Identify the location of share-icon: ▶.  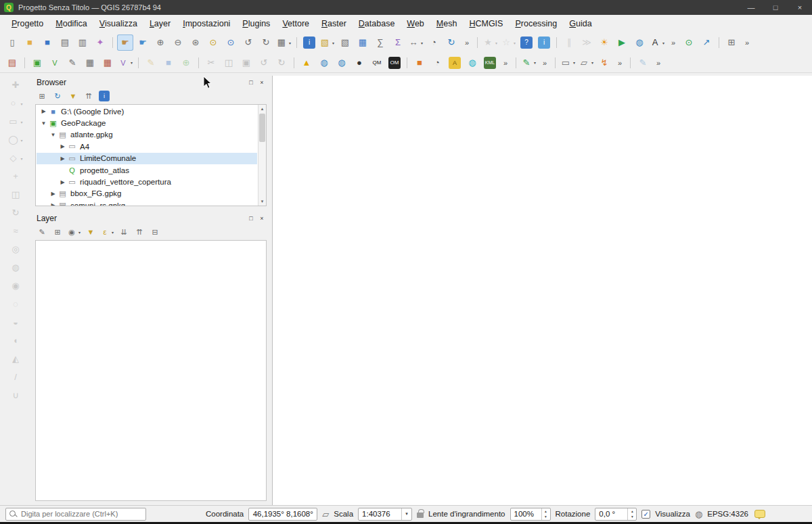
(622, 43).